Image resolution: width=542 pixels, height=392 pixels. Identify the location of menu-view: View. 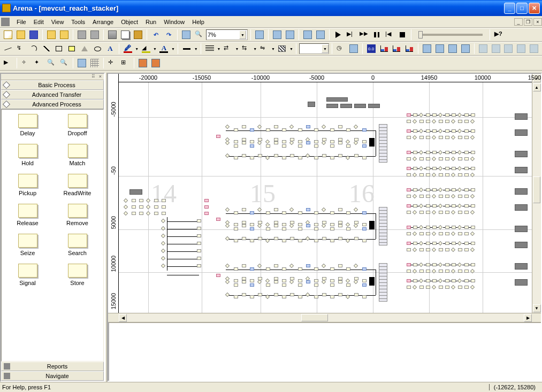
(58, 22).